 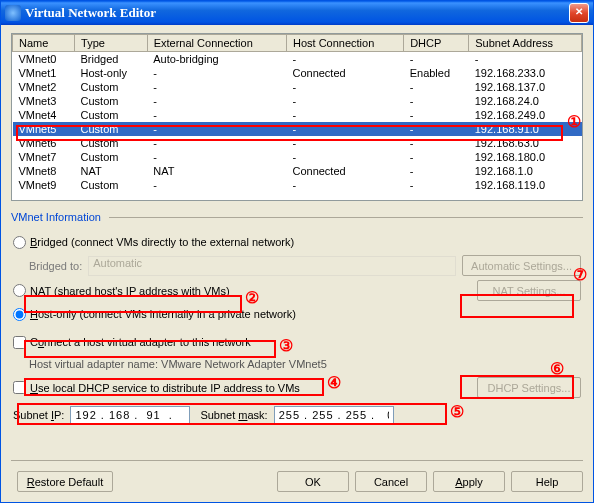 I want to click on bridged-to-label: Bridged to:, so click(x=56, y=266).